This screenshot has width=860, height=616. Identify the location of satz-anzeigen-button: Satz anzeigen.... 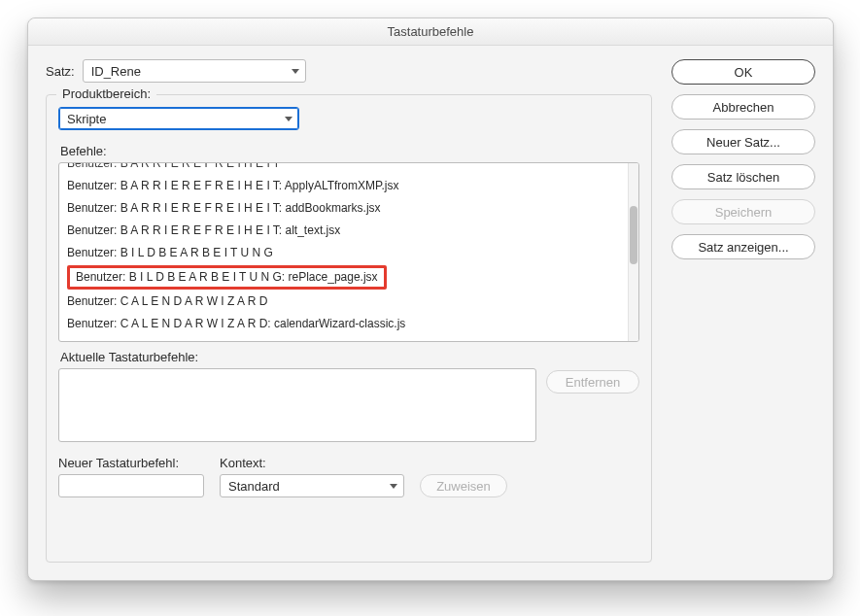
(743, 247).